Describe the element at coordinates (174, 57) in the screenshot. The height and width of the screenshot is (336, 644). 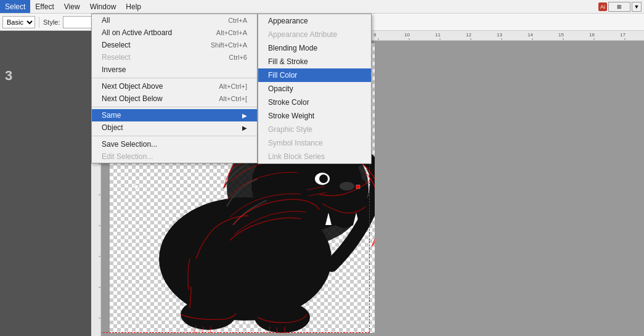
I see `menu-item-reselect: Reselect Ctrl+6` at that location.